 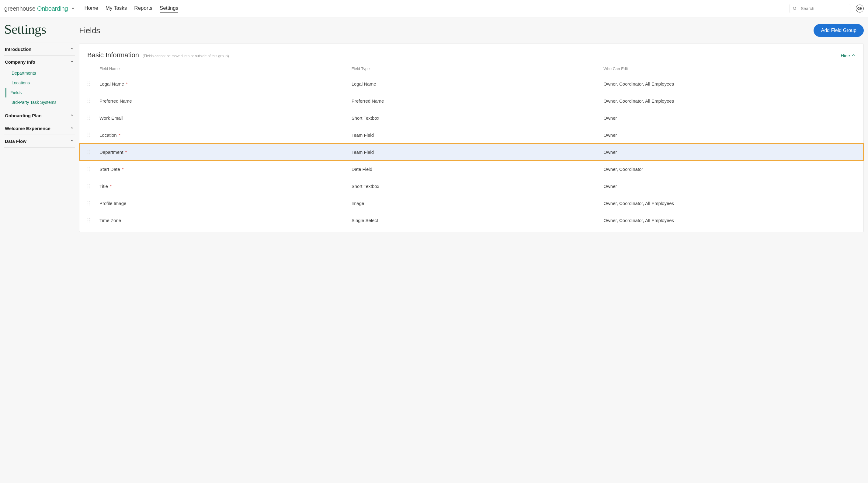 What do you see at coordinates (143, 9) in the screenshot?
I see `nav-link-reports: Reports` at bounding box center [143, 9].